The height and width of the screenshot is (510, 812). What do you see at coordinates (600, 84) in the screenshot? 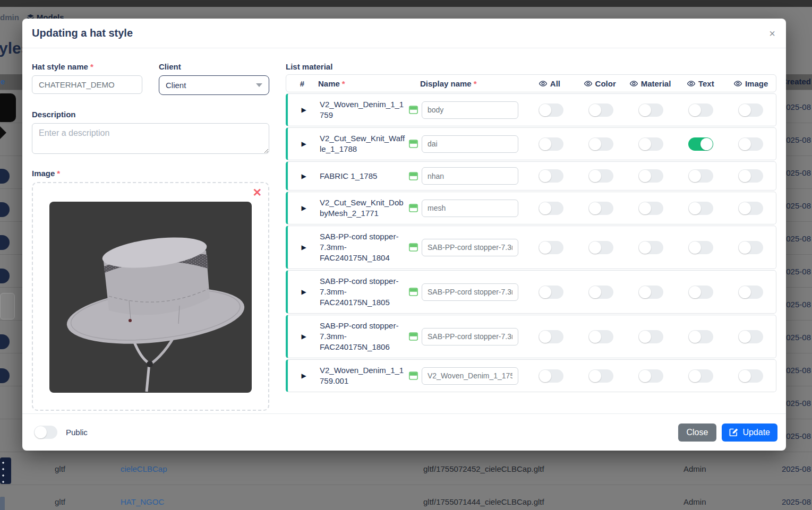
I see `column-color: Color` at bounding box center [600, 84].